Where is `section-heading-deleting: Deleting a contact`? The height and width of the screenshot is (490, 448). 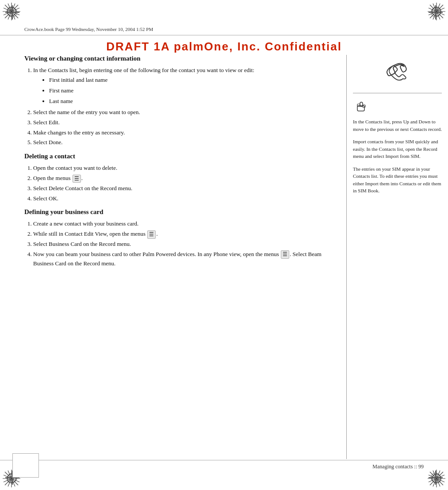
section-heading-deleting: Deleting a contact is located at coordinates (175, 157).